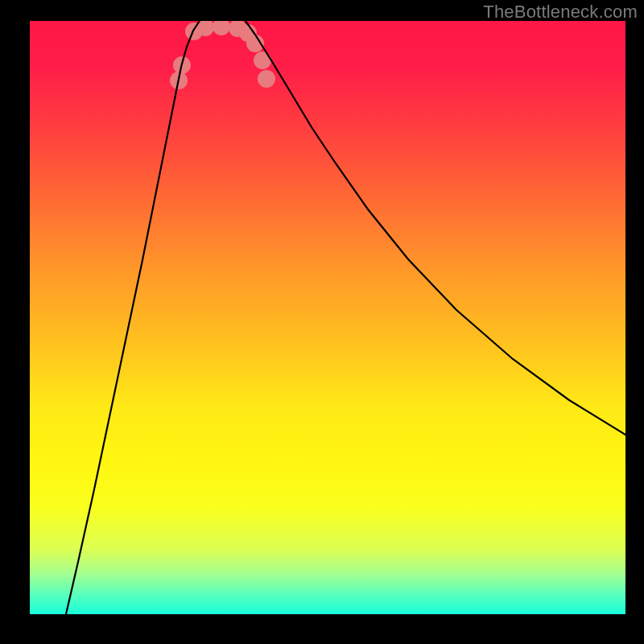  I want to click on marker-group, so click(222, 55).